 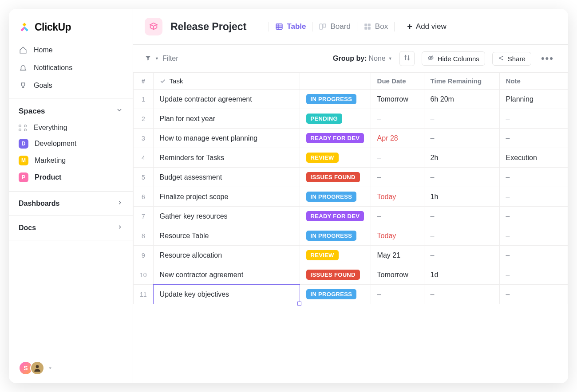 What do you see at coordinates (351, 255) in the screenshot?
I see `table-row: 9Resource allocationREVIEWMay 21––` at bounding box center [351, 255].